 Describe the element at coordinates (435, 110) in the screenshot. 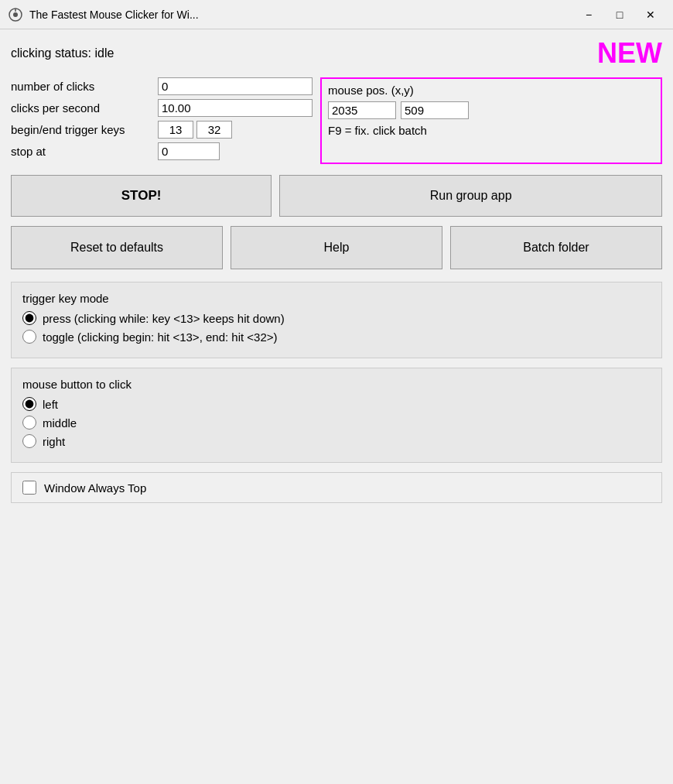

I see `mouse-y-input` at that location.